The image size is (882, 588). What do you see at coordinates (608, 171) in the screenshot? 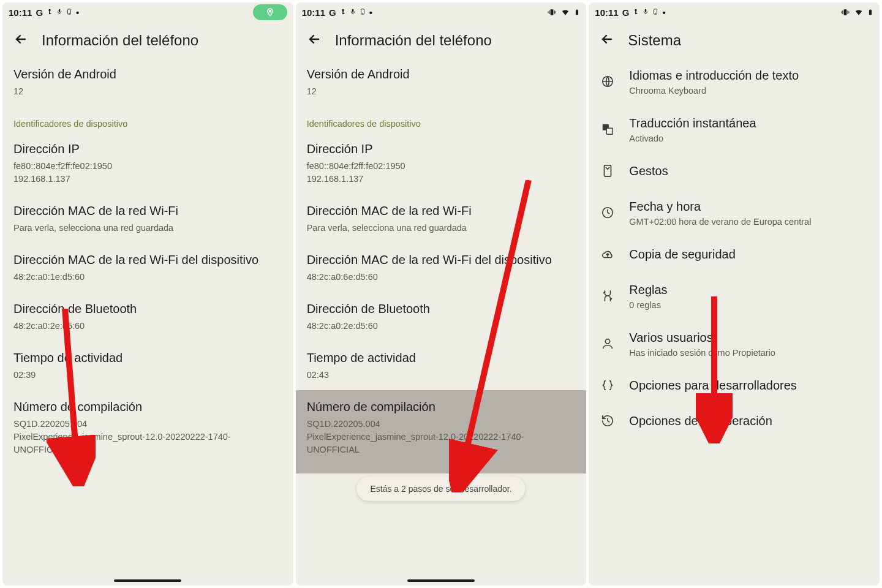
I see `gesture-icon` at bounding box center [608, 171].